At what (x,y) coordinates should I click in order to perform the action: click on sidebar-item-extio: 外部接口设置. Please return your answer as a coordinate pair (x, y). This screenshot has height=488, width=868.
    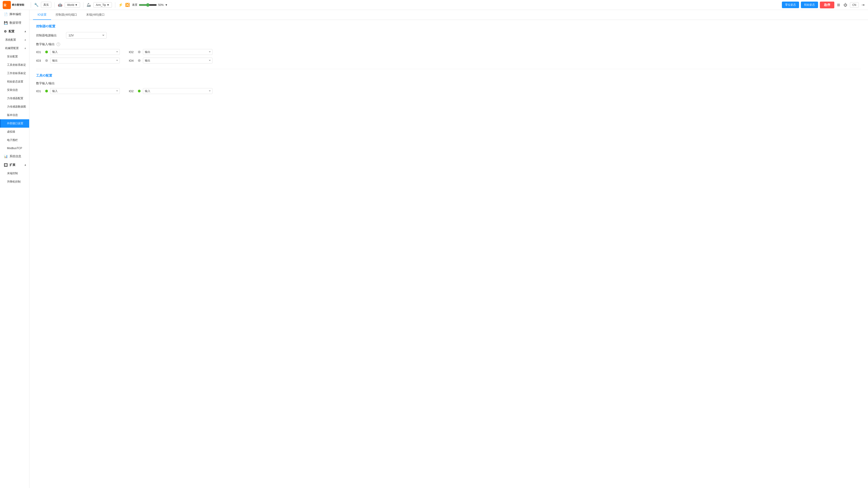
    Looking at the image, I should click on (15, 123).